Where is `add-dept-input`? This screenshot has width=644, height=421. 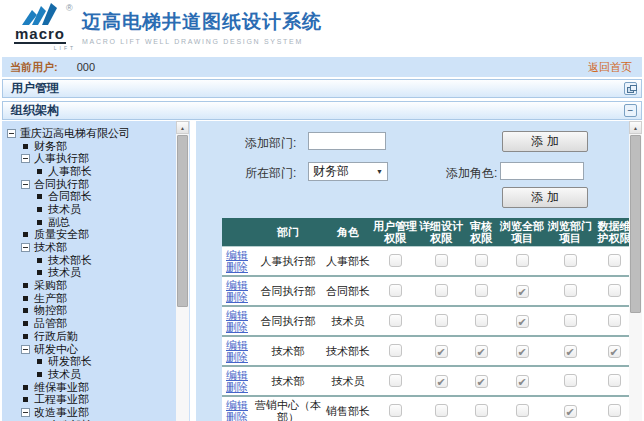
add-dept-input is located at coordinates (347, 141).